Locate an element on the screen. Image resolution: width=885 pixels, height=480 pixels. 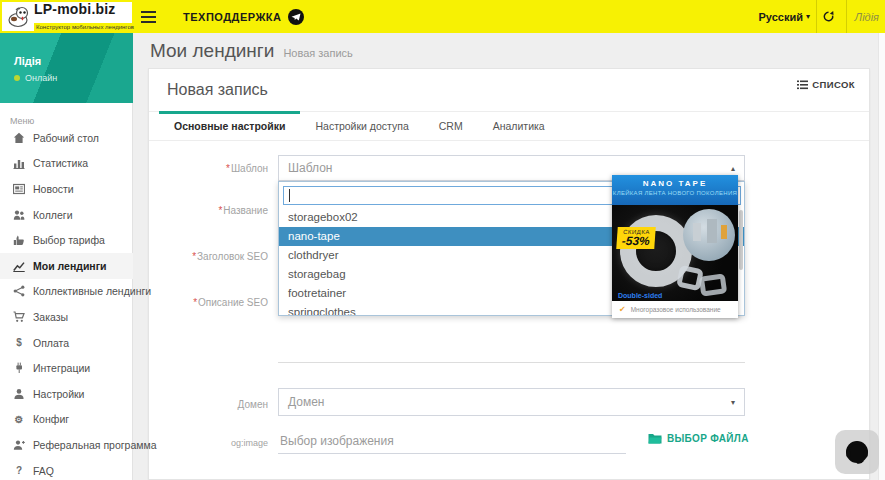
caret-down-icon: ▾ is located at coordinates (733, 402).